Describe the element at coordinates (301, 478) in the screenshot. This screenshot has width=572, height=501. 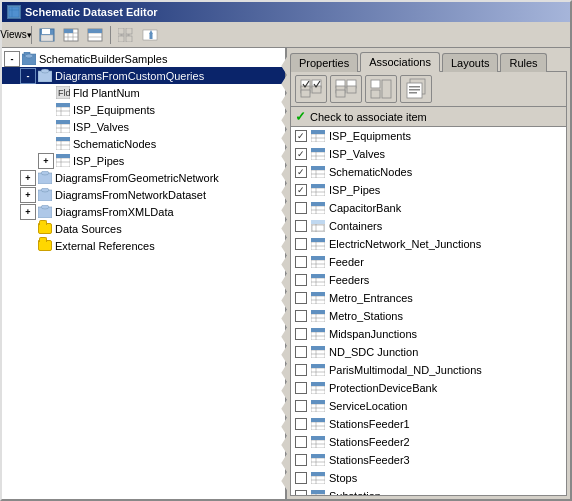
I see `checkbox-stops` at that location.